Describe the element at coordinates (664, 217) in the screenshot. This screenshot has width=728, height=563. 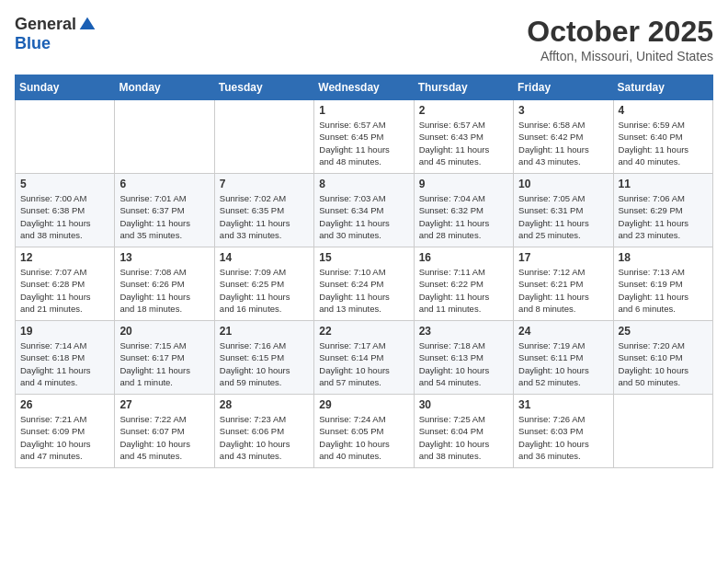
I see `day-info: Sunrise: 7:06 AM Sunset: 6:29 PM Dayligh…` at that location.